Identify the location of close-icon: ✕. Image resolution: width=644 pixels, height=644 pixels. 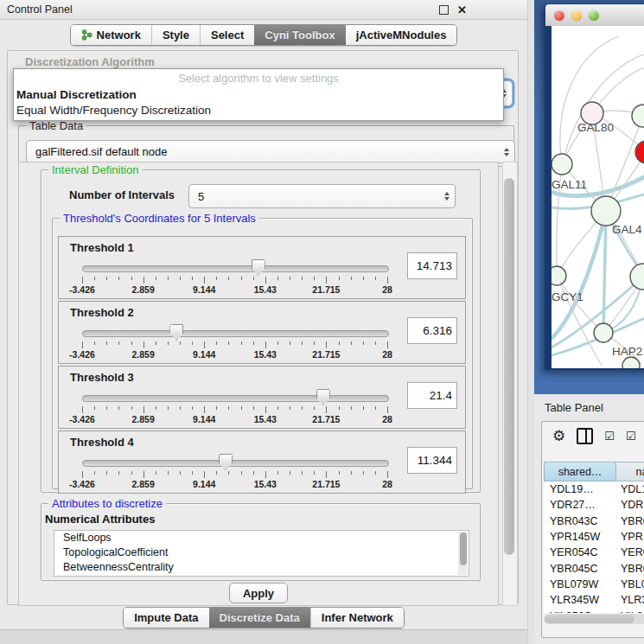
(462, 10).